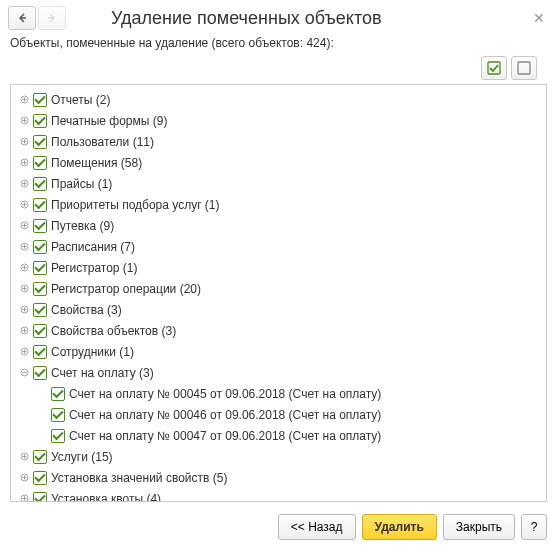 The width and height of the screenshot is (557, 555). Describe the element at coordinates (278, 456) in the screenshot. I see `tree-row: Услуги (15)` at that location.